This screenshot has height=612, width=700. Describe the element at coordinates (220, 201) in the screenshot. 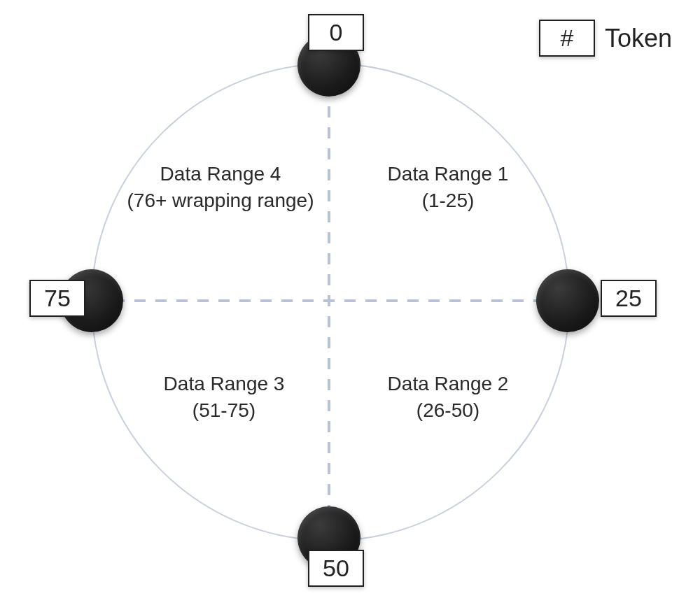

I see `quadrant-4-range: (76+ wrapping range)` at that location.